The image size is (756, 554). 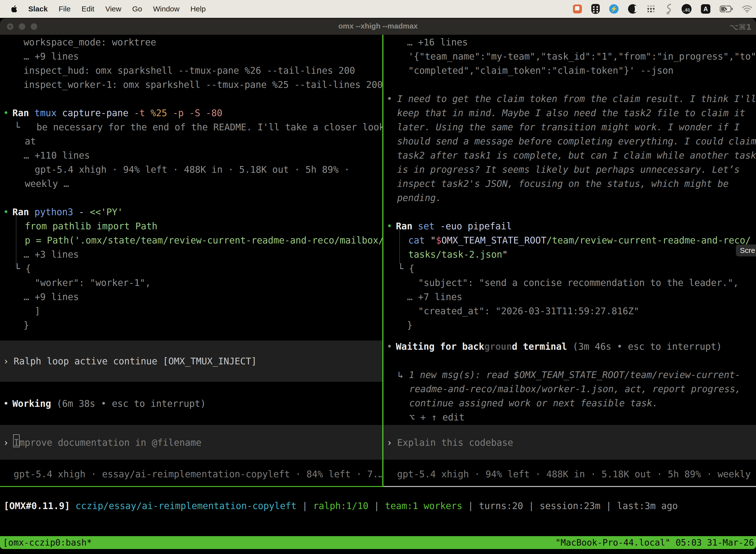 I want to click on window-title: omx --xhigh --madmax, so click(x=378, y=26).